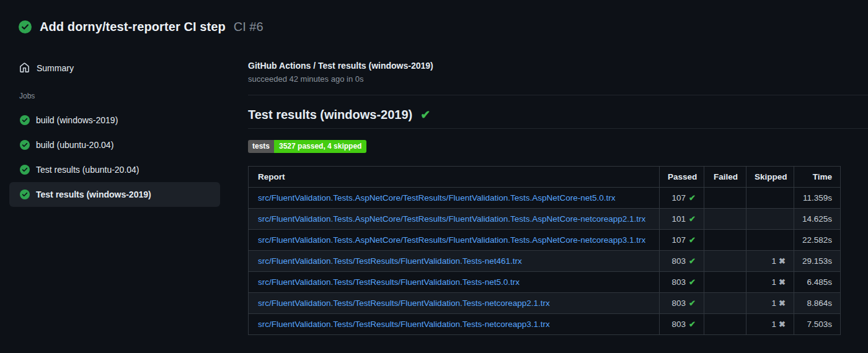 Image resolution: width=868 pixels, height=353 pixels. I want to click on divider, so click(558, 95).